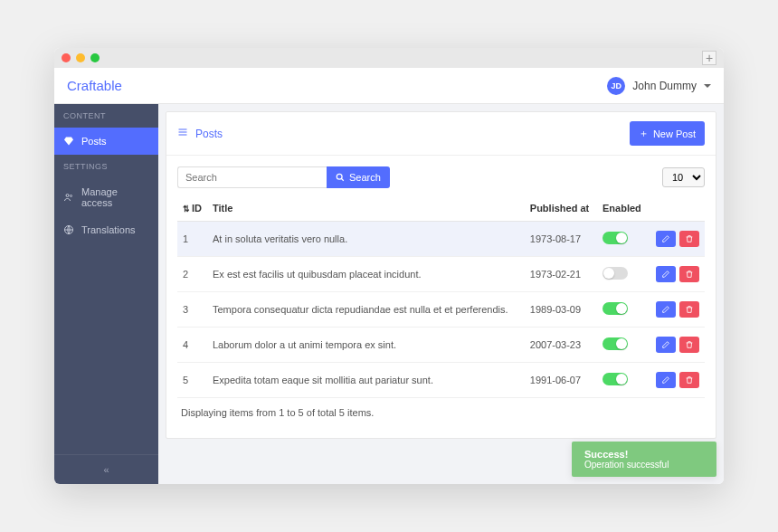 The image size is (778, 532). Describe the element at coordinates (107, 294) in the screenshot. I see `sidebar: CONTENT Posts SETTINGS Manage access Tra…` at that location.